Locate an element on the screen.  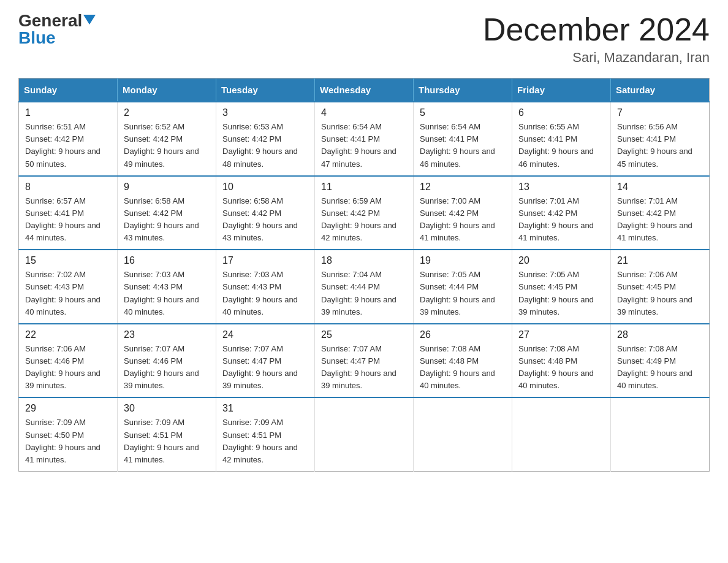
logo-blue-text: Blue is located at coordinates (37, 38).